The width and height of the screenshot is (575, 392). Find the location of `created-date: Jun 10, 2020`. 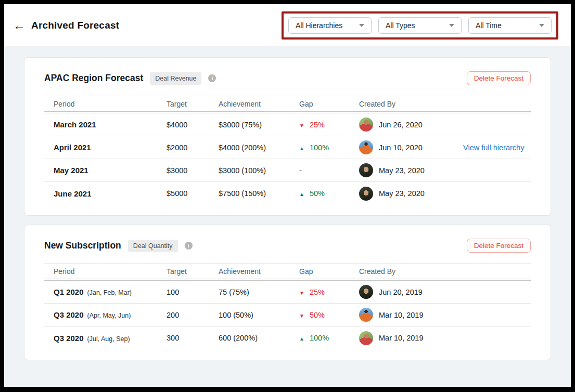

created-date: Jun 10, 2020 is located at coordinates (401, 148).